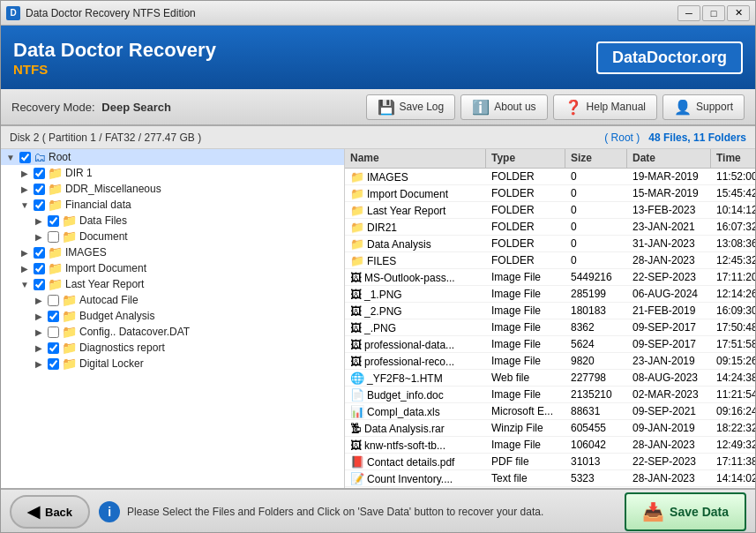 This screenshot has height=533, width=756. I want to click on file-size: 5624, so click(596, 344).